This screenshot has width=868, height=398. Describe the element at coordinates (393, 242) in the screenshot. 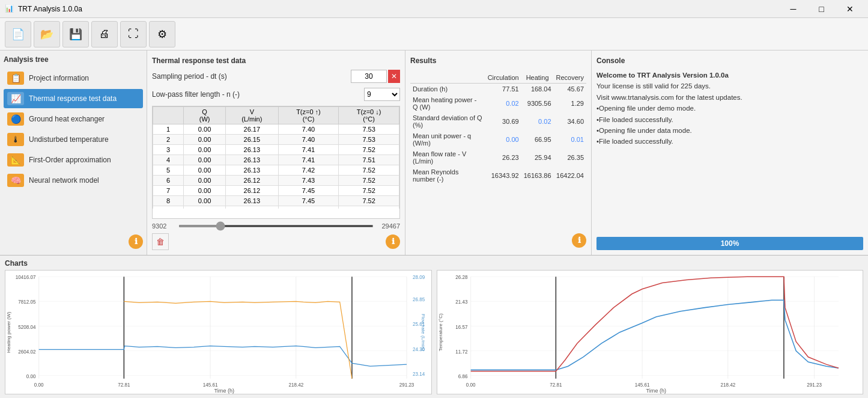

I see `trt-info-button: ℹ` at that location.